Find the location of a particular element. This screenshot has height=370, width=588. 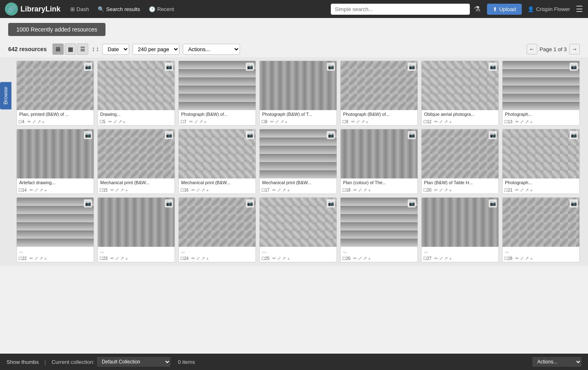

list-item: 📷 Photograph (B&W) of... ☐9 ✏ ⤢ ↗ + is located at coordinates (379, 93).